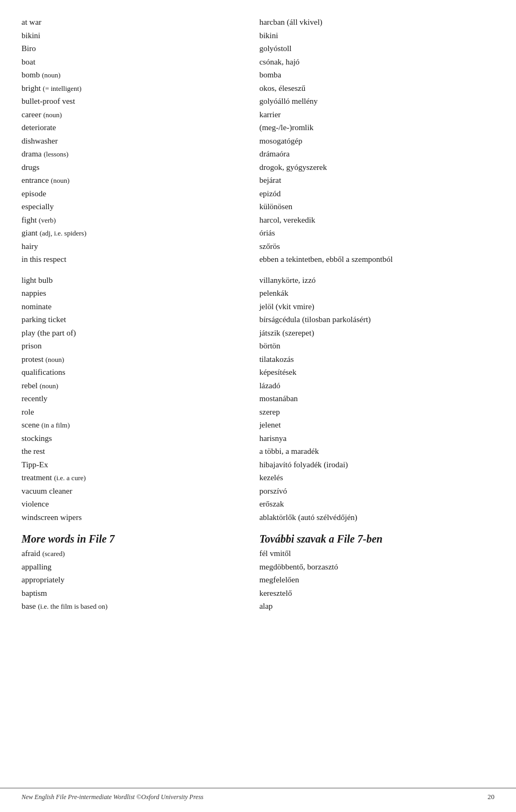 Image resolution: width=516 pixels, height=812 pixels. What do you see at coordinates (130, 359) in the screenshot?
I see `word-row: protest (noun)` at bounding box center [130, 359].